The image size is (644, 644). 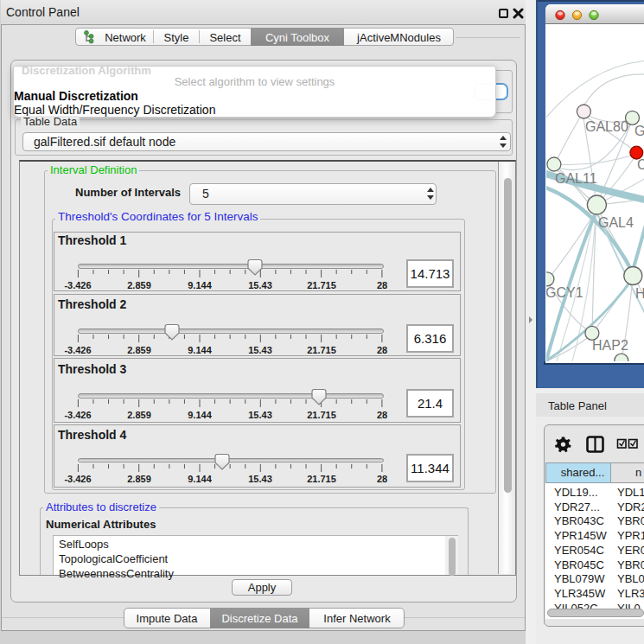 What do you see at coordinates (640, 294) in the screenshot?
I see `svg-text: H` at bounding box center [640, 294].